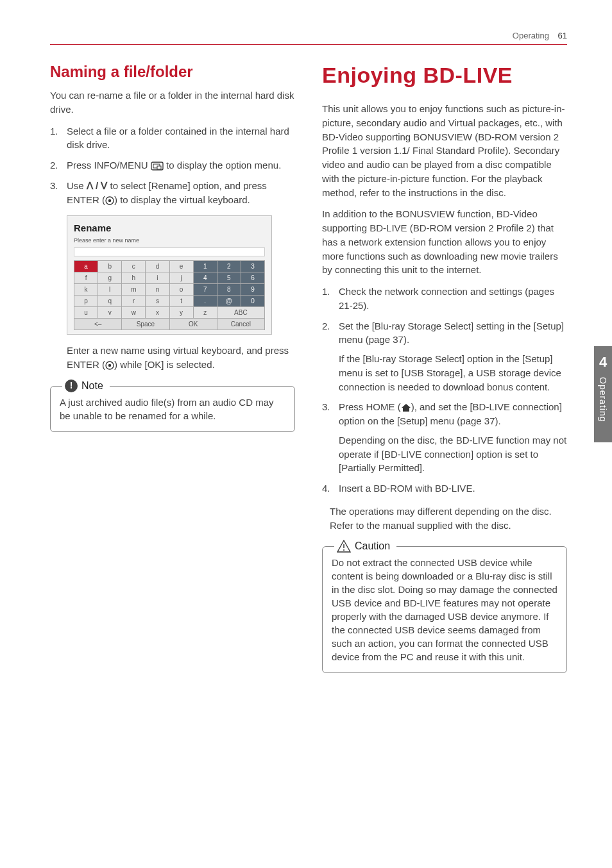 This screenshot has width=612, height=868. What do you see at coordinates (205, 301) in the screenshot?
I see `kbd-key: .` at bounding box center [205, 301].